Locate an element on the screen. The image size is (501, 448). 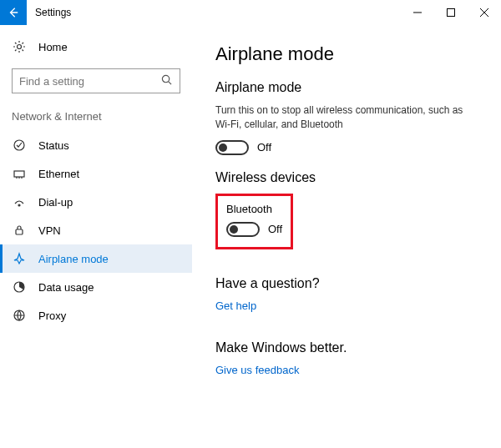
airplane-toggle-row: Off is located at coordinates (350, 148).